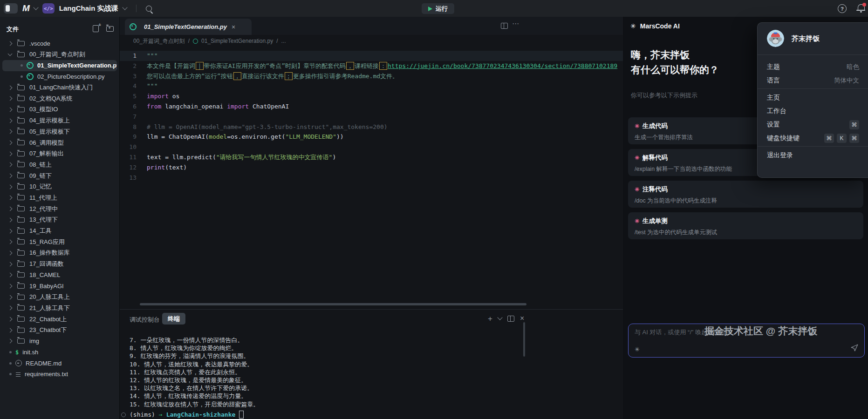 The height and width of the screenshot is (419, 868). I want to click on menu-item-工作台: 工作台, so click(813, 111).